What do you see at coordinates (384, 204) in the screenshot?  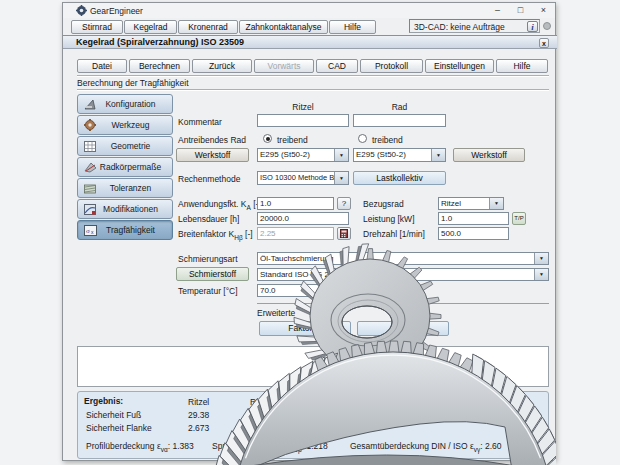 I see `bezugsrad-label: Bezugsrad` at bounding box center [384, 204].